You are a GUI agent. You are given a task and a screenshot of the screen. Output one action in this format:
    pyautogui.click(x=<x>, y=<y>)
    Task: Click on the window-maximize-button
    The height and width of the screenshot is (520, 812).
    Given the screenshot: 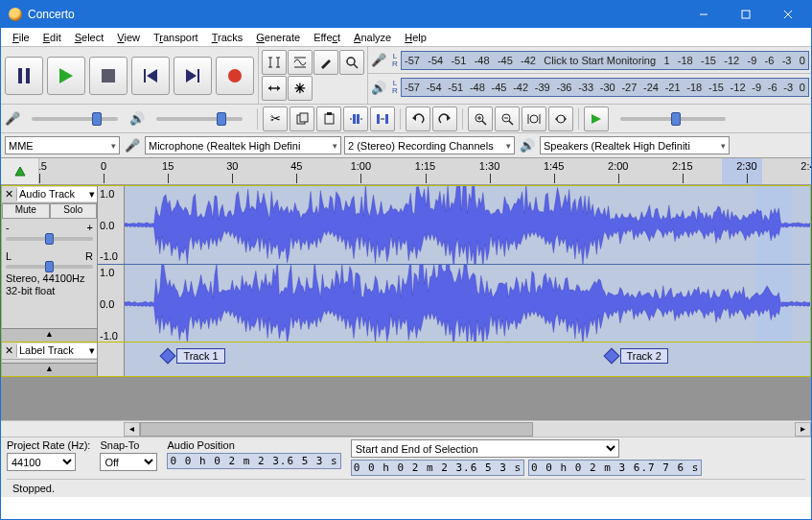 What is the action you would take?
    pyautogui.click(x=746, y=14)
    